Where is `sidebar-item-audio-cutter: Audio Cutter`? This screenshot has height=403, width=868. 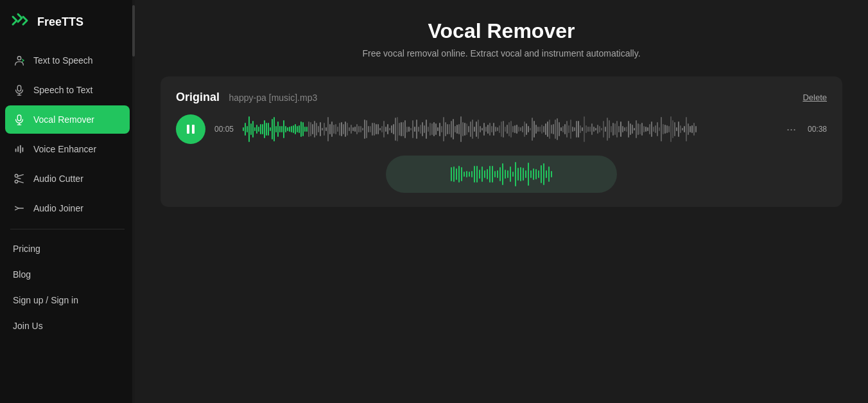 sidebar-item-audio-cutter: Audio Cutter is located at coordinates (67, 179).